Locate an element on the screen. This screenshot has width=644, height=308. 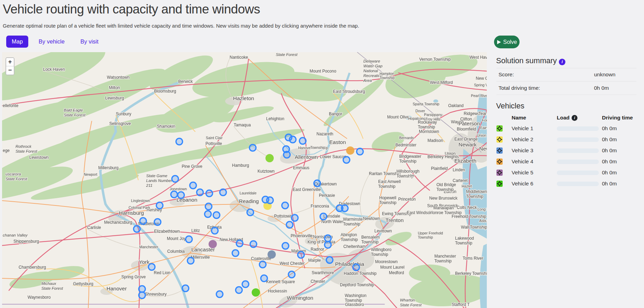
load-info-icon: i is located at coordinates (574, 118).